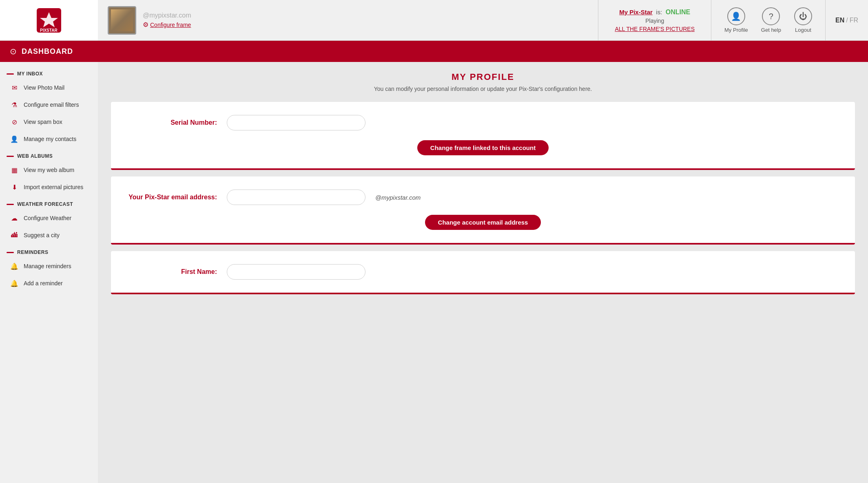 The image size is (868, 483). Describe the element at coordinates (771, 16) in the screenshot. I see `get-help-icon: ?` at that location.